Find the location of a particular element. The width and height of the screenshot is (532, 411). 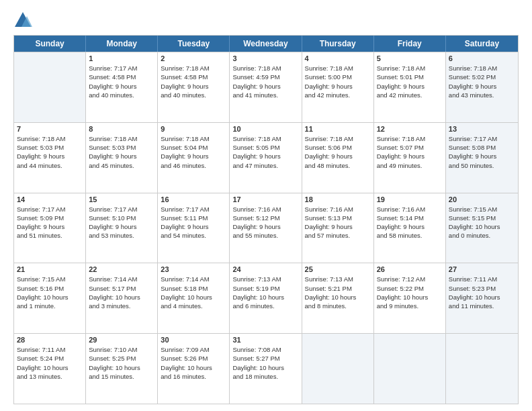

cell-info-line: Sunset: 5:07 PM is located at coordinates (410, 148).